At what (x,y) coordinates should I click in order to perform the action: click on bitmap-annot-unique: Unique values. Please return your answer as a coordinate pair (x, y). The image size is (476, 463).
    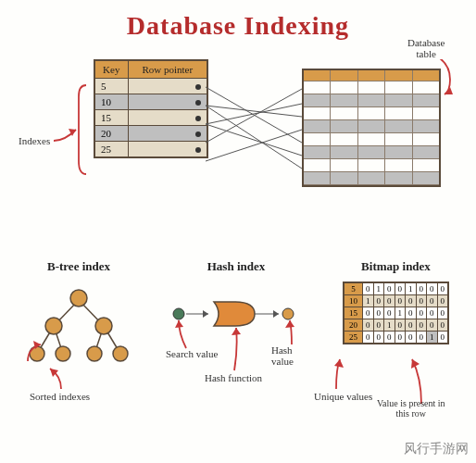
    Looking at the image, I should click on (343, 396).